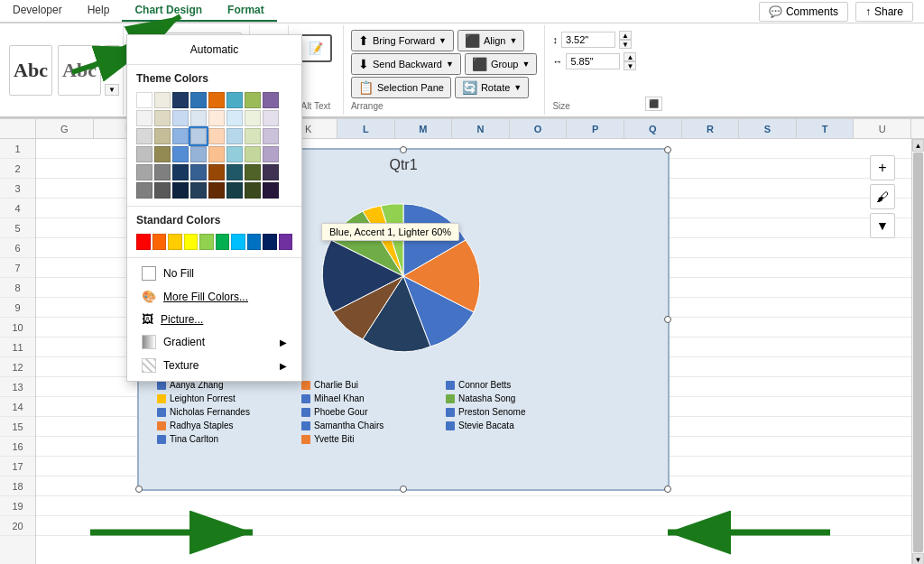 The image size is (924, 564). What do you see at coordinates (882, 197) in the screenshot?
I see `chart-styles-button: 🖌` at bounding box center [882, 197].